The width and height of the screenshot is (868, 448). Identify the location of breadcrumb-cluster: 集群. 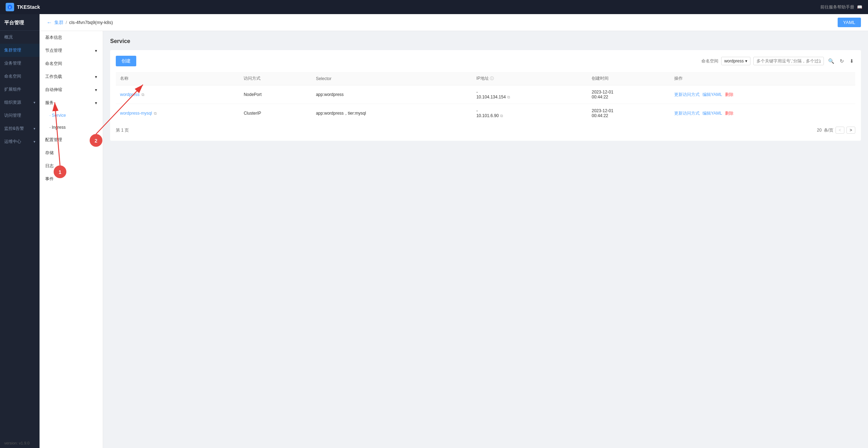
(59, 23).